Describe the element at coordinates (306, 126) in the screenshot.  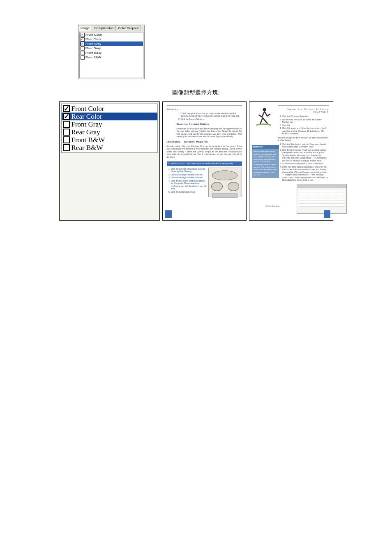
I see `step-text: Click OK.` at that location.